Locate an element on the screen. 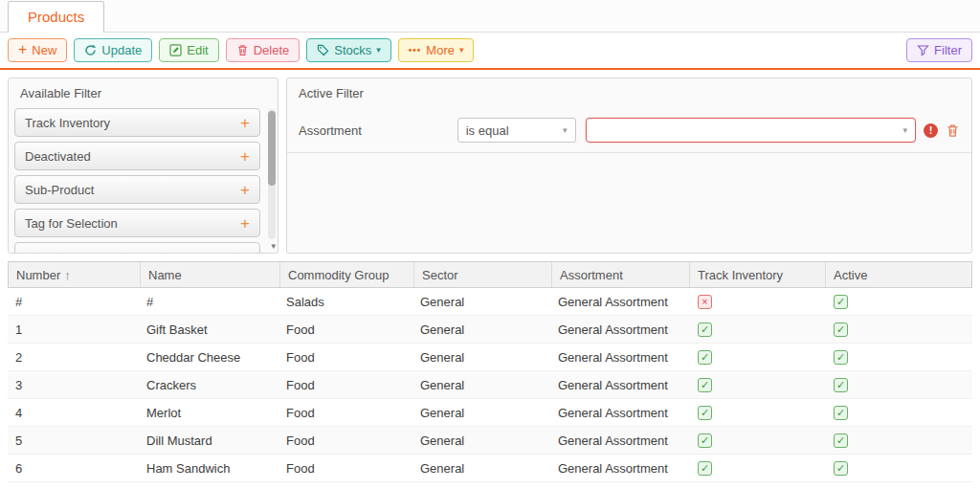 The height and width of the screenshot is (489, 980). column-header: Track Inventory is located at coordinates (757, 275).